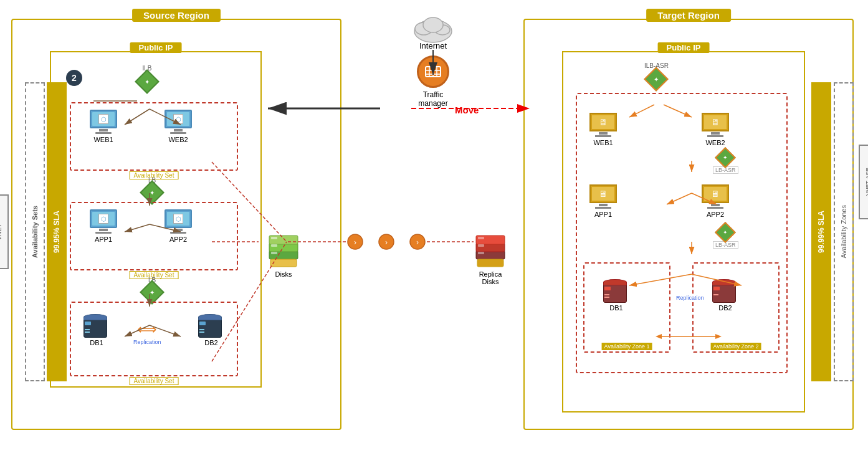 The width and height of the screenshot is (868, 453). Describe the element at coordinates (866, 182) in the screenshot. I see `target-vnet-label: VNET-ASR` at that location.